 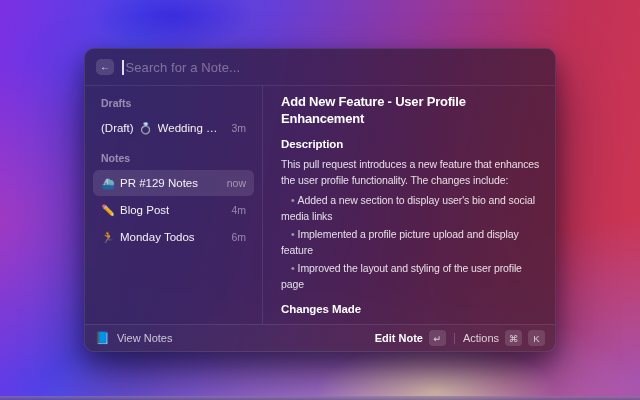 I want to click on key-badge: ⌘, so click(x=514, y=338).